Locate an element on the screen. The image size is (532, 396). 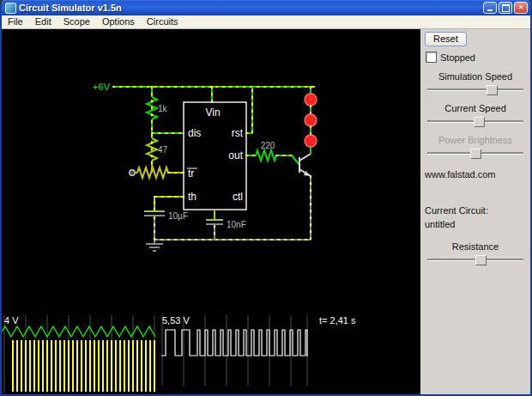
resistor-220: 220 is located at coordinates (273, 153).